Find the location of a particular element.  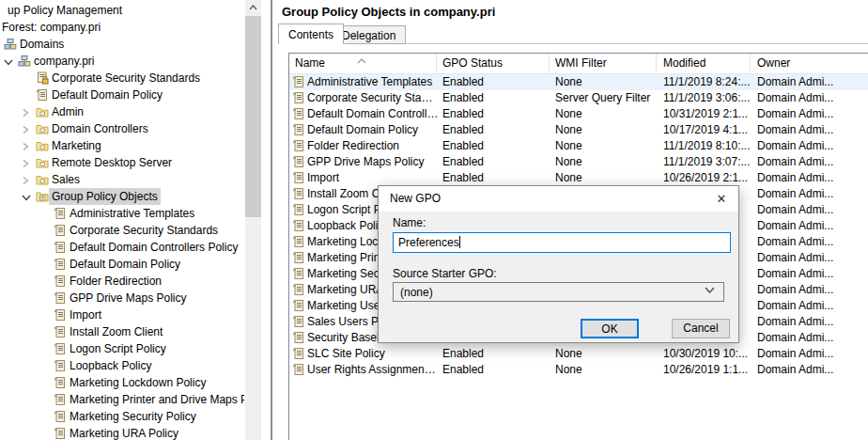

tree-item-label: Administrative Templates is located at coordinates (132, 213).